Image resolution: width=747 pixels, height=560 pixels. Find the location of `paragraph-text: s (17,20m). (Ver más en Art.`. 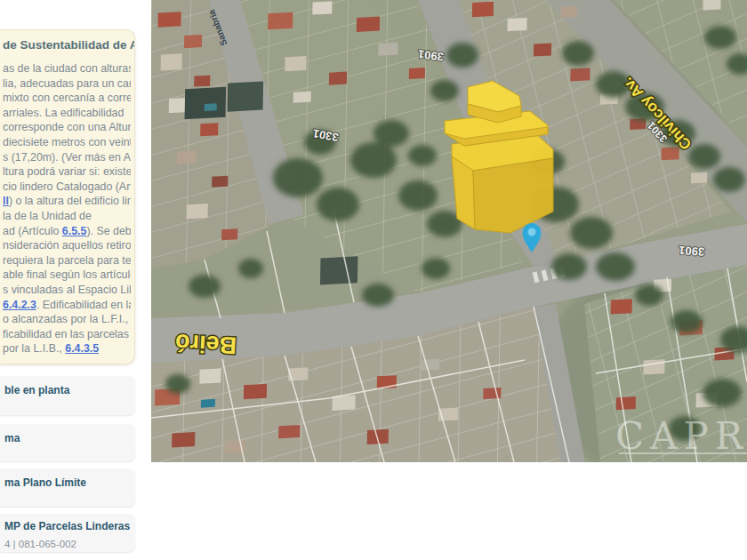

paragraph-text: s (17,20m). (Ver más en Art. is located at coordinates (67, 157).